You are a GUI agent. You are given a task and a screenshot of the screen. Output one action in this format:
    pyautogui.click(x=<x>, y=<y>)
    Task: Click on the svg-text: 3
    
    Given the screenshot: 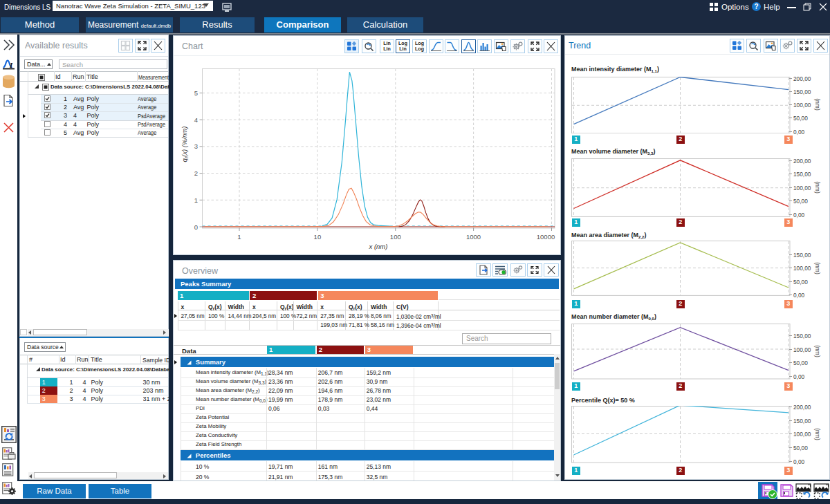 What is the action you would take?
    pyautogui.click(x=196, y=147)
    